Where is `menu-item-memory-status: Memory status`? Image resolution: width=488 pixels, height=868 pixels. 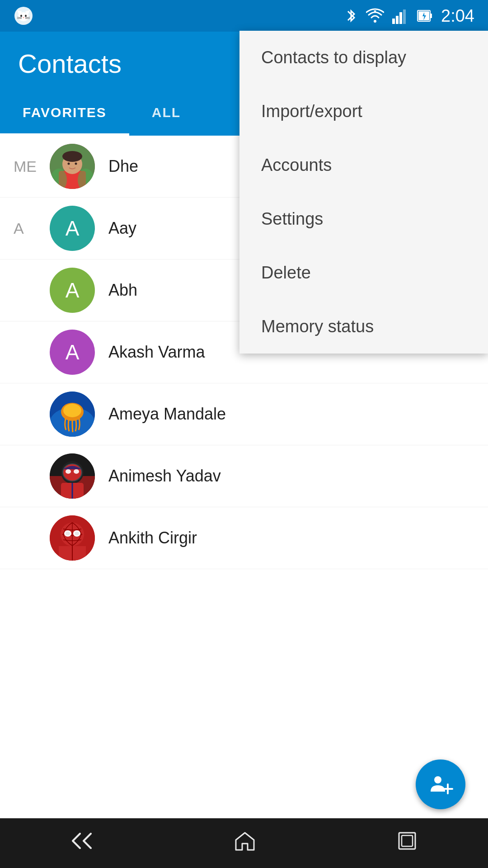 menu-item-memory-status: Memory status is located at coordinates (364, 326).